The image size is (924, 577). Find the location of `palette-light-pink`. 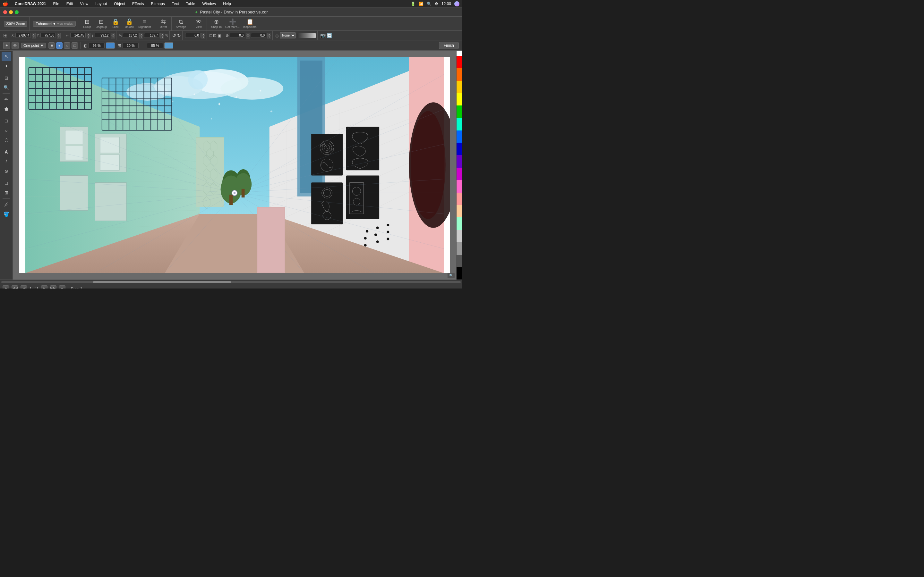

palette-light-pink is located at coordinates (459, 199).